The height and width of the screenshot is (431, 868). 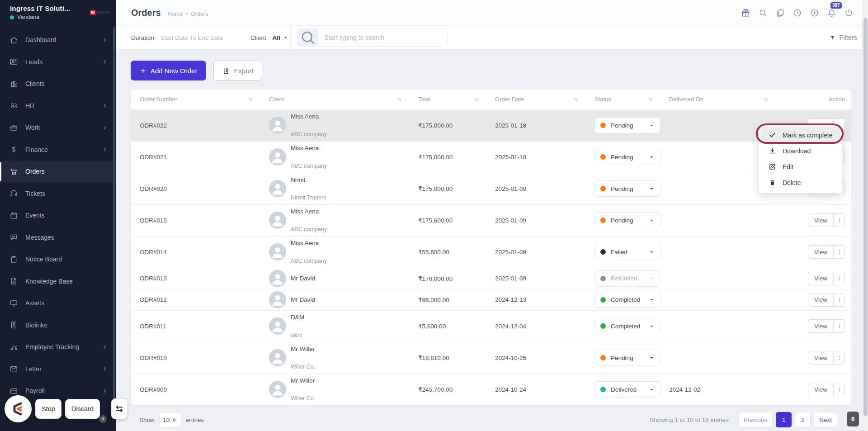 I want to click on previous-page-button: Previous, so click(x=756, y=420).